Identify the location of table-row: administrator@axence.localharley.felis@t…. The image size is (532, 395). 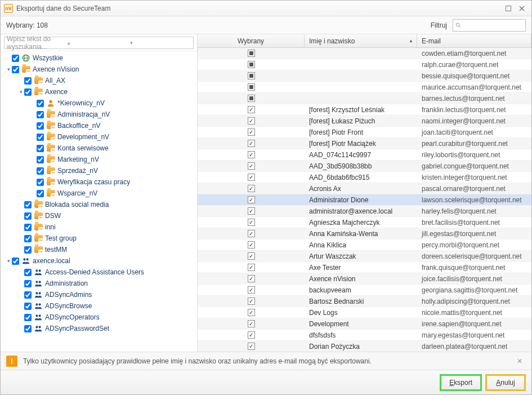
(365, 211).